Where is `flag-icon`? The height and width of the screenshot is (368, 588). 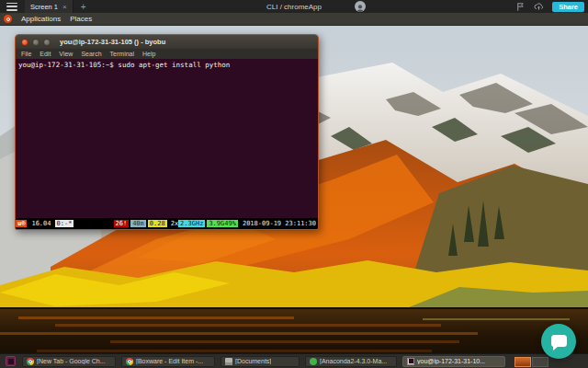
flag-icon is located at coordinates (520, 7).